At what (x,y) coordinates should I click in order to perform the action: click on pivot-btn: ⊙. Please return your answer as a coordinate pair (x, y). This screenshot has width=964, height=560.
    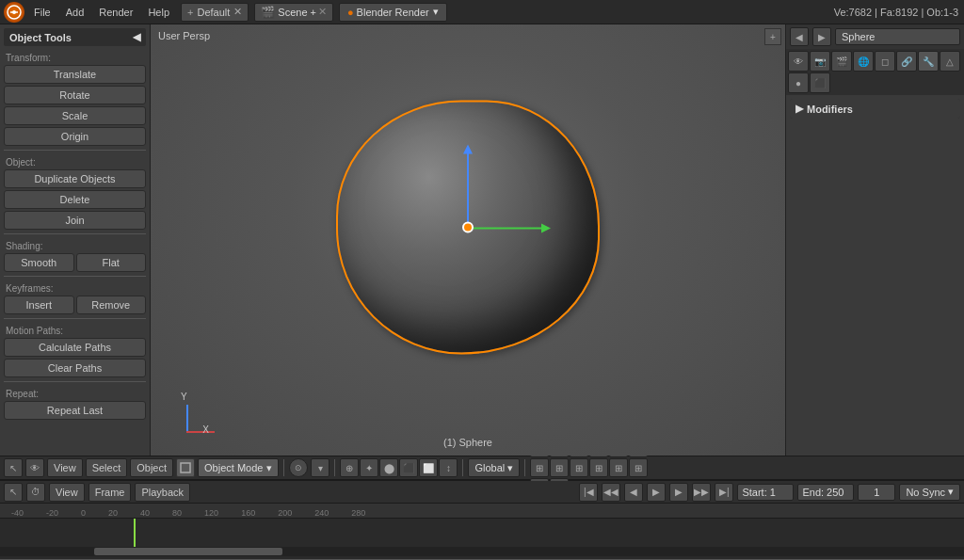
    Looking at the image, I should click on (298, 468).